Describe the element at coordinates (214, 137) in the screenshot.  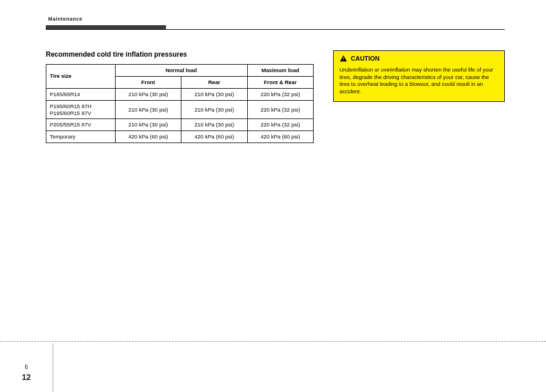
I see `cell-rear: 420 kPa (60 psi)` at that location.